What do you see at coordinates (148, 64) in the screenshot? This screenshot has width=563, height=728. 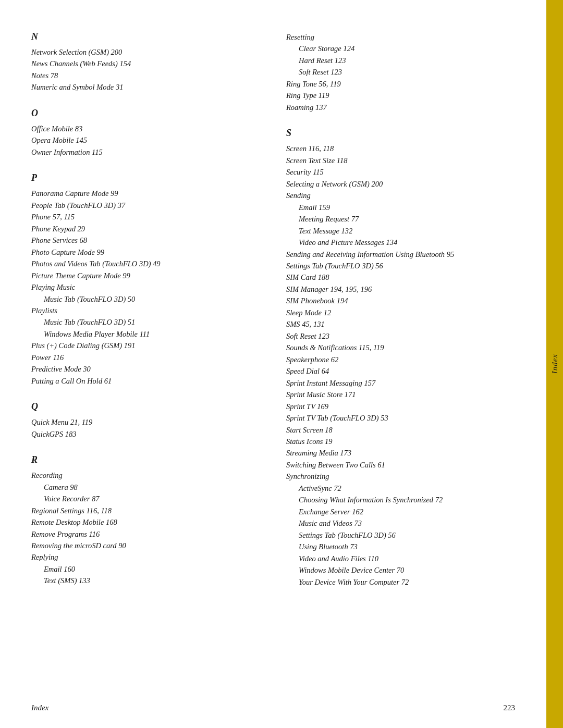 I see `list-item: News Channels (Web Feeds) 154` at bounding box center [148, 64].